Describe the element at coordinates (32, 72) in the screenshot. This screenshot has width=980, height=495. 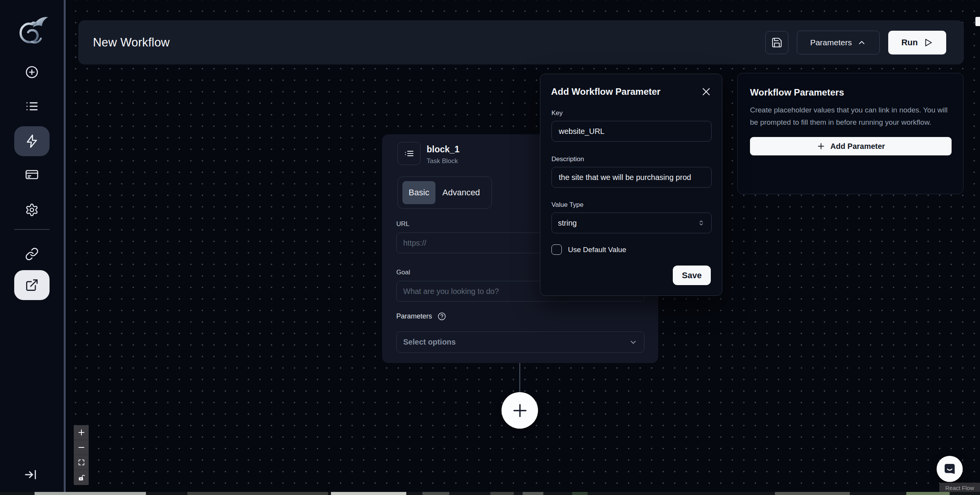
I see `sidebar-item-create` at that location.